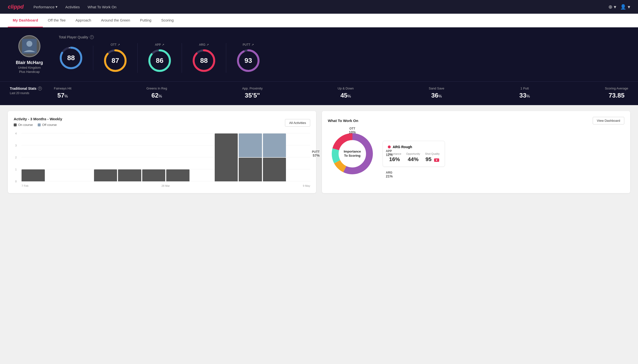 The height and width of the screenshot is (364, 638). I want to click on app-ring: 86, so click(160, 60).